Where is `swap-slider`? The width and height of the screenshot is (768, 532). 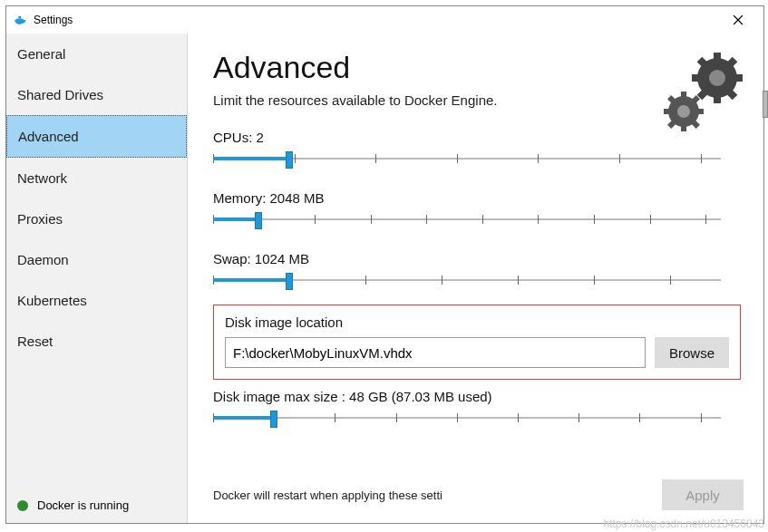 swap-slider is located at coordinates (467, 281).